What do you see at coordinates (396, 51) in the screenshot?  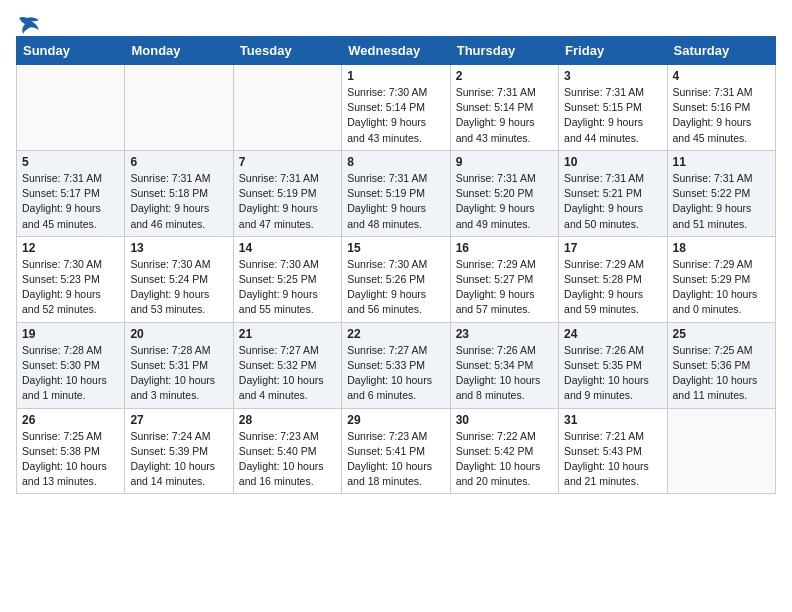 I see `calendar-header-row: SundayMondayTuesdayWednesdayThursdayFrid…` at bounding box center [396, 51].